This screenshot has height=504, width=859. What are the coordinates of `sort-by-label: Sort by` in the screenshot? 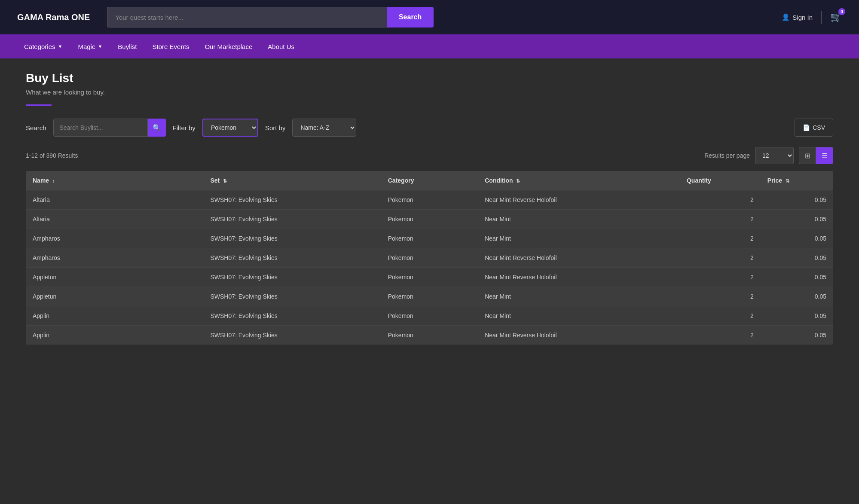 It's located at (275, 128).